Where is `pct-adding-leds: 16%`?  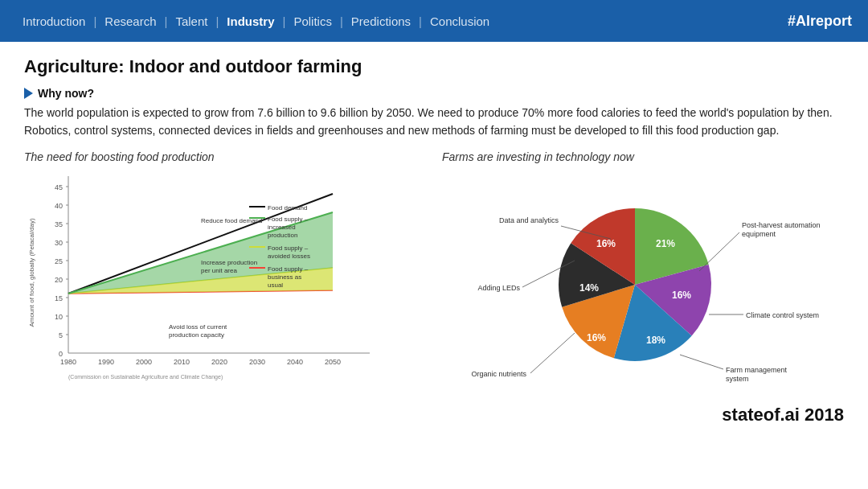 pct-adding-leds: 16% is located at coordinates (606, 244).